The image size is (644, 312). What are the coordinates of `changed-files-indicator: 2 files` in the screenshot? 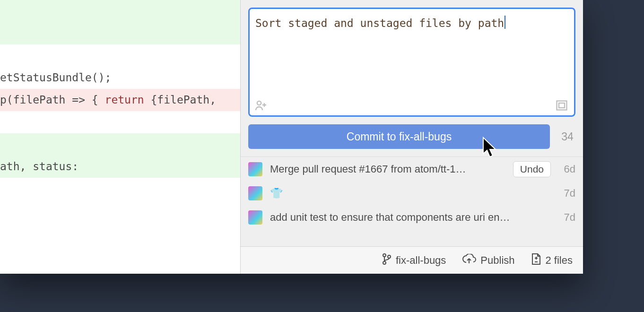 It's located at (552, 260).